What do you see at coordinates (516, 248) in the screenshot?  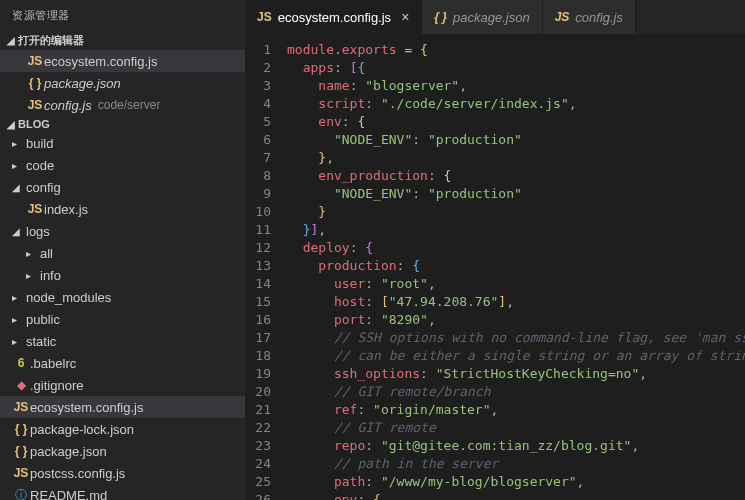 I see `code-line: deploy: {` at bounding box center [516, 248].